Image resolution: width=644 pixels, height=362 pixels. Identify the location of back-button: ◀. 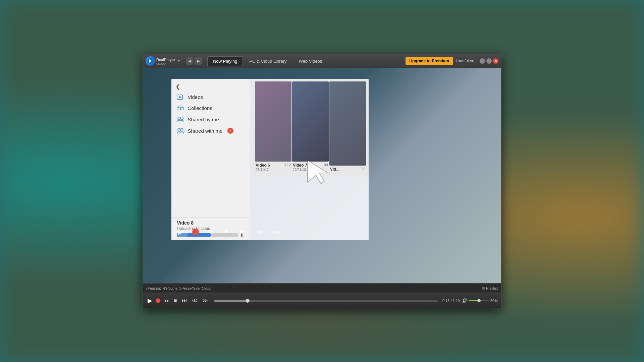
(190, 61).